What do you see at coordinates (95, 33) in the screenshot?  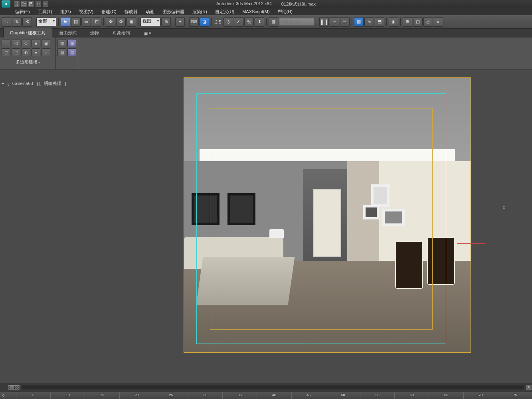 I see `tab-selection: 选择` at bounding box center [95, 33].